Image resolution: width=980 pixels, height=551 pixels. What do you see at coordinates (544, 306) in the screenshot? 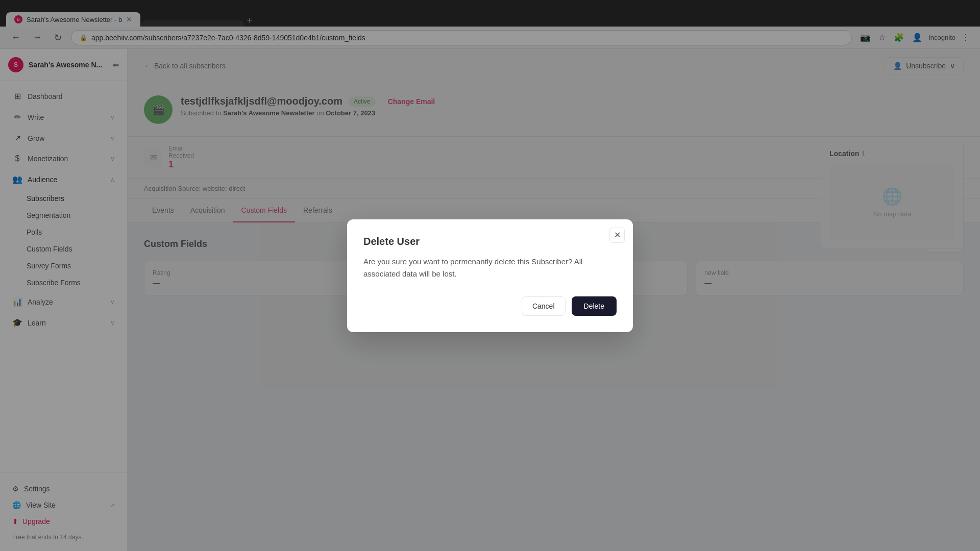
I see `cancel-button: Cancel` at bounding box center [544, 306].